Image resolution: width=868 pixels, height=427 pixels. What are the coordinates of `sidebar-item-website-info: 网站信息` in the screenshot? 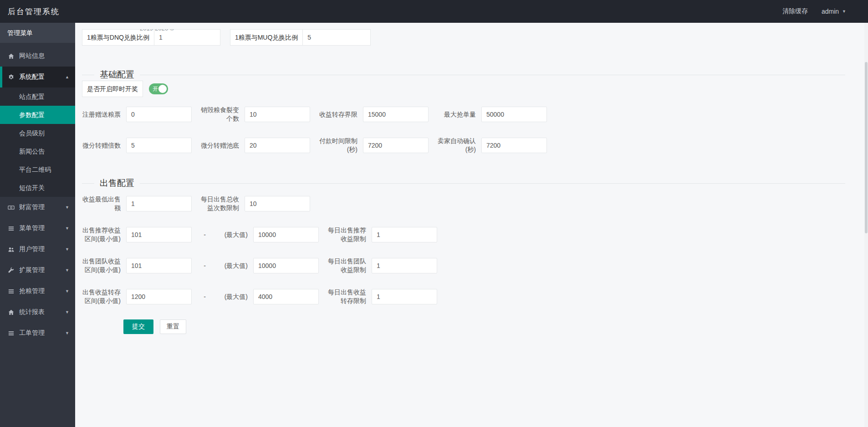 It's located at (37, 56).